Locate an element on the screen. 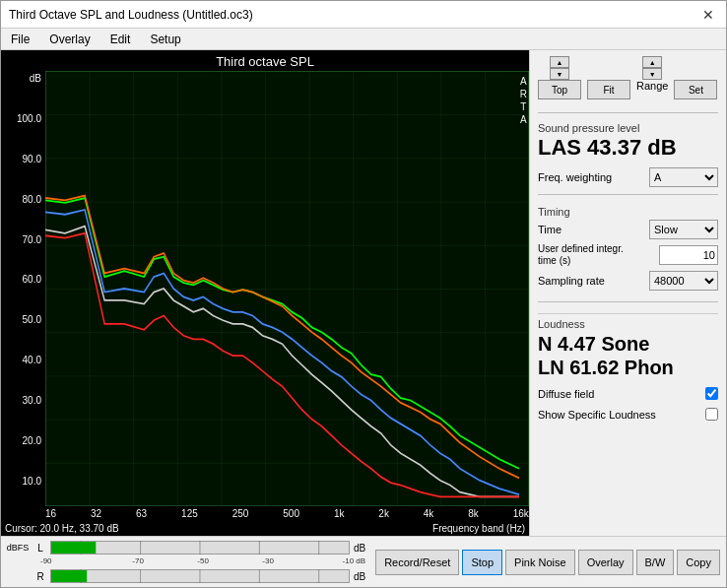  set-button: Set is located at coordinates (695, 90).